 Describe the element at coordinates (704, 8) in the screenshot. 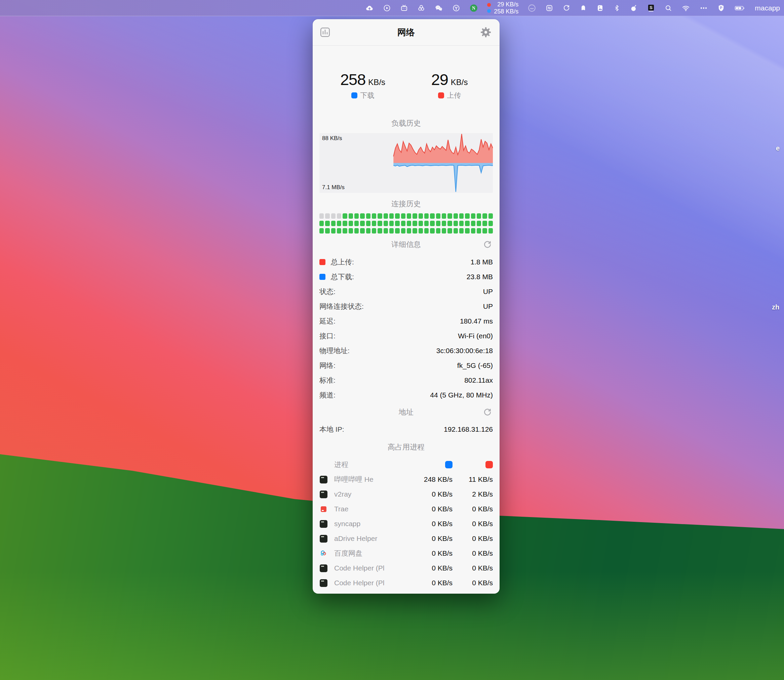

I see `ellipsis-icon` at that location.